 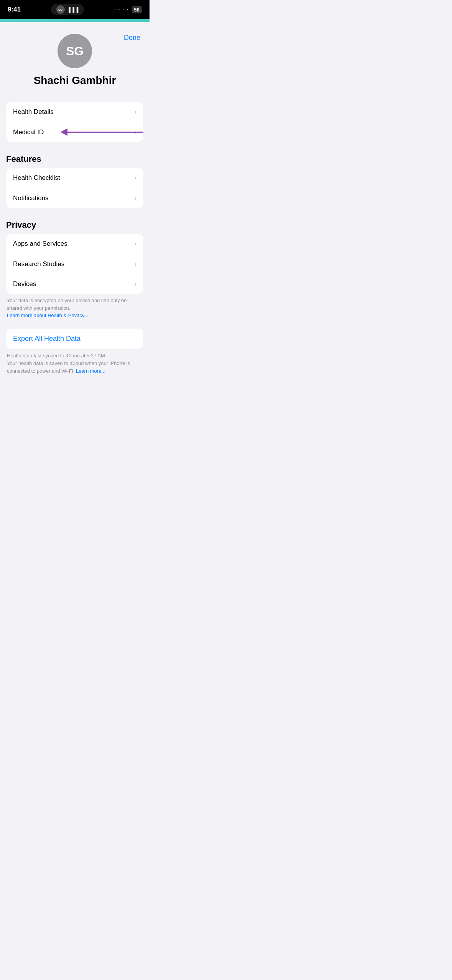 What do you see at coordinates (75, 339) in the screenshot?
I see `export-card: Export All Health Data` at bounding box center [75, 339].